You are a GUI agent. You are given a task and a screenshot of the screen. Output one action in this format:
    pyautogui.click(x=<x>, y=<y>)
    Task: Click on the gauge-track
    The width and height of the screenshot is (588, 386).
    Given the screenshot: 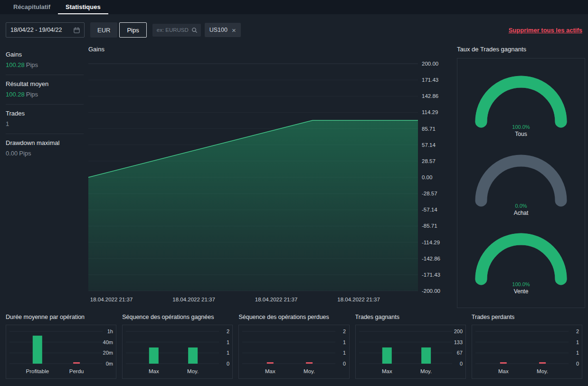 What is the action you would take?
    pyautogui.click(x=521, y=181)
    